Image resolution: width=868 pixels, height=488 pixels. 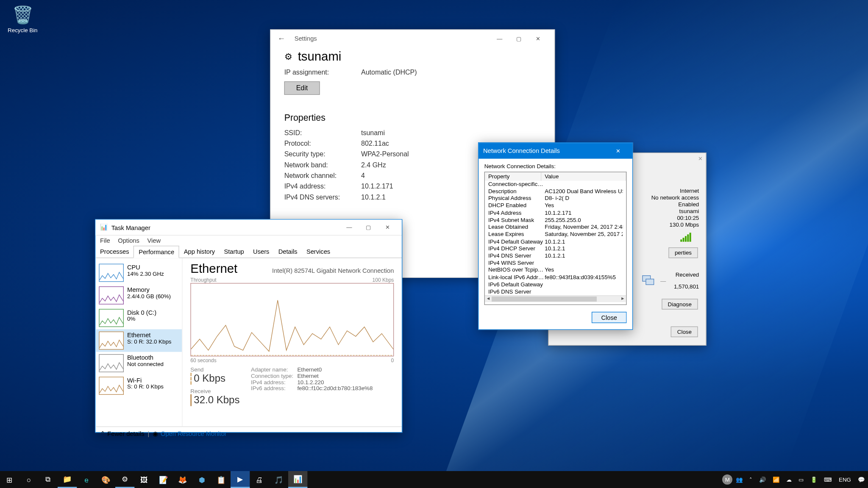 What do you see at coordinates (281, 38) in the screenshot?
I see `back-icon: ←` at bounding box center [281, 38].